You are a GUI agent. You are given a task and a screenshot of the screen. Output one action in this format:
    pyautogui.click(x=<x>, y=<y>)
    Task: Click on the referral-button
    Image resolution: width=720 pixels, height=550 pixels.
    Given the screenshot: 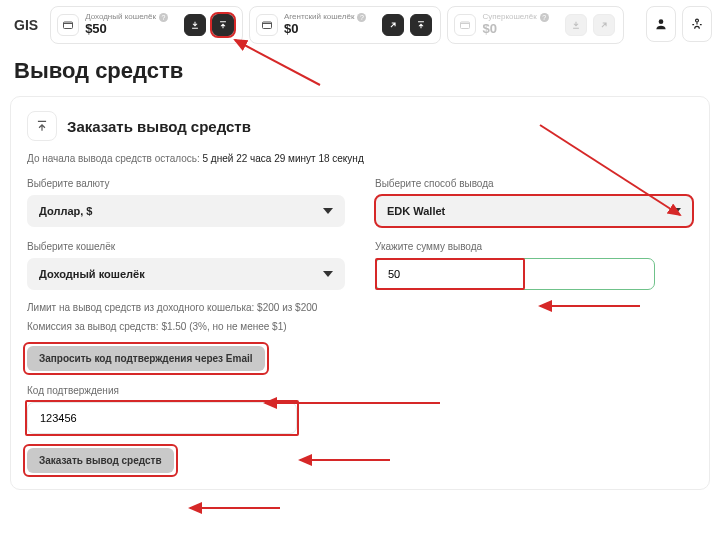 What is the action you would take?
    pyautogui.click(x=697, y=24)
    